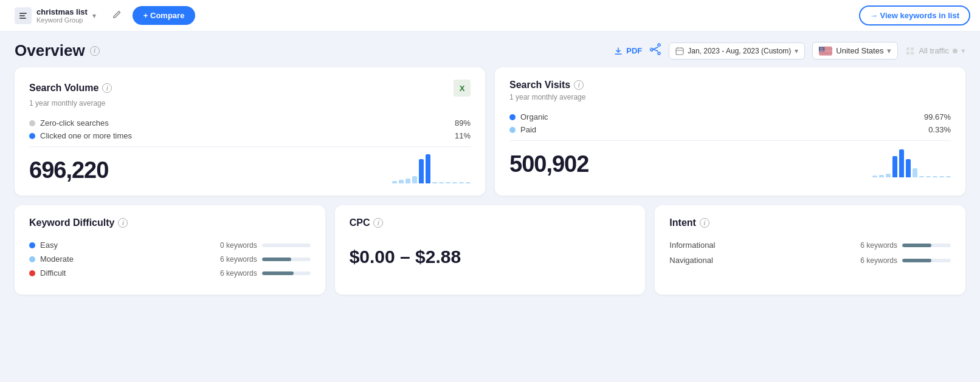  What do you see at coordinates (937, 117) in the screenshot?
I see `organic-value: 99.67%` at bounding box center [937, 117].